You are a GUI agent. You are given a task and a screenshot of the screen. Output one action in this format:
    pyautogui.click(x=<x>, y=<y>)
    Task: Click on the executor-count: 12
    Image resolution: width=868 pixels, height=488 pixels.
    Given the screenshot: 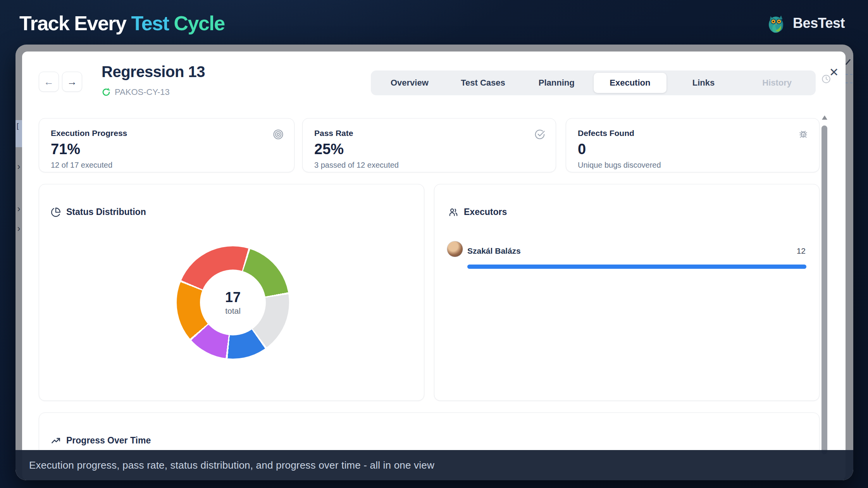 What is the action you would take?
    pyautogui.click(x=801, y=251)
    